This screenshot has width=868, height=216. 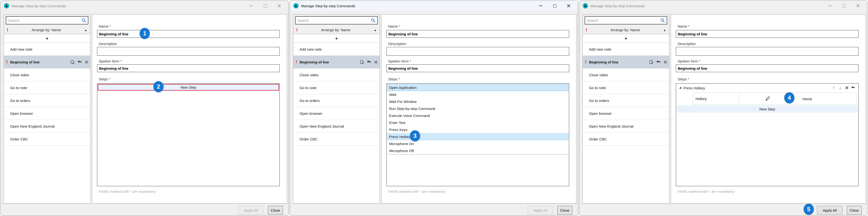 What do you see at coordinates (853, 88) in the screenshot?
I see `undo-step-icon` at bounding box center [853, 88].